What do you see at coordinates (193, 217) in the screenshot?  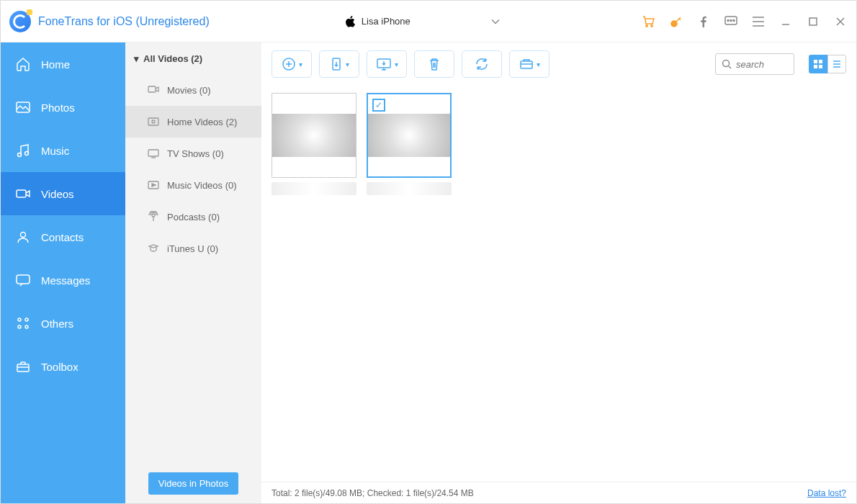 I see `sub-item-podcasts: Podcasts (0)` at bounding box center [193, 217].